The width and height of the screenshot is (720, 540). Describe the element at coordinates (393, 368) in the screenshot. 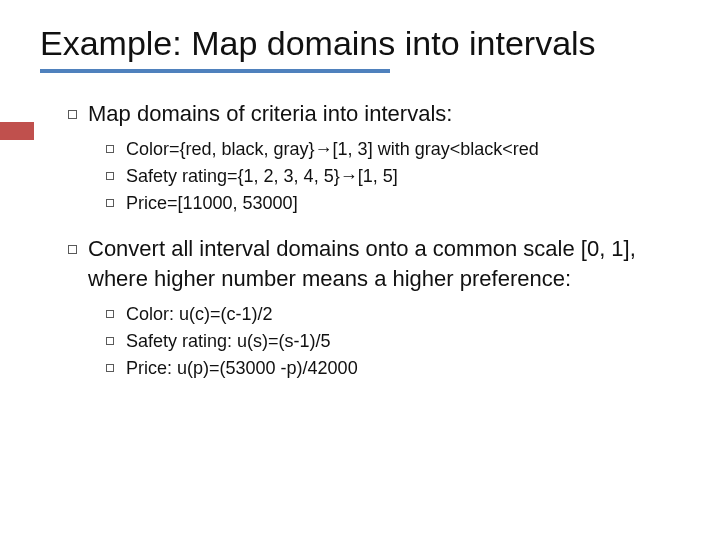

I see `bullet-l2: Price: u(p)=(53000 -p)/42000` at that location.